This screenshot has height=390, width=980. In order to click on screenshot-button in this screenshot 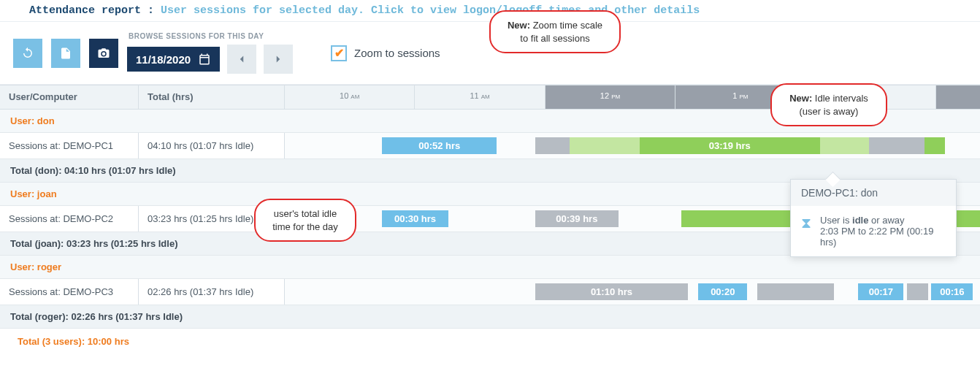, I will do `click(104, 53)`.